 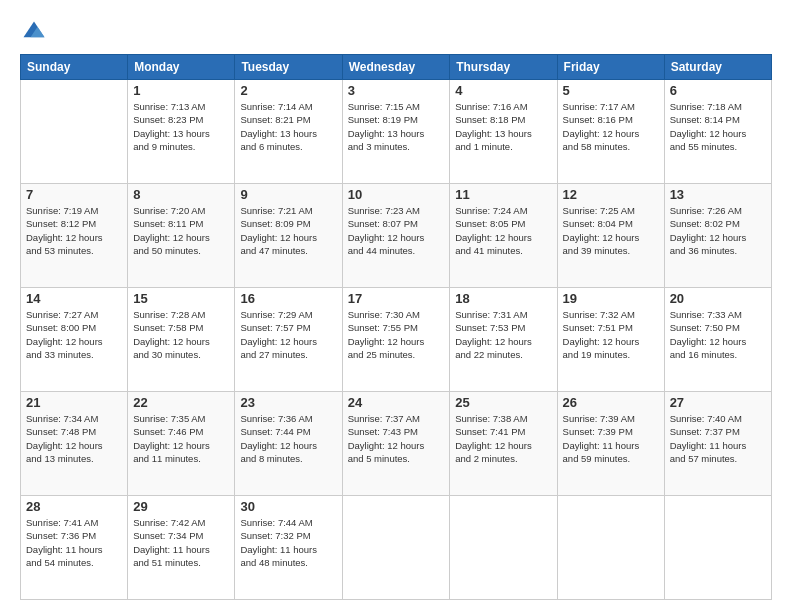 What do you see at coordinates (288, 506) in the screenshot?
I see `day-number: 30` at bounding box center [288, 506].